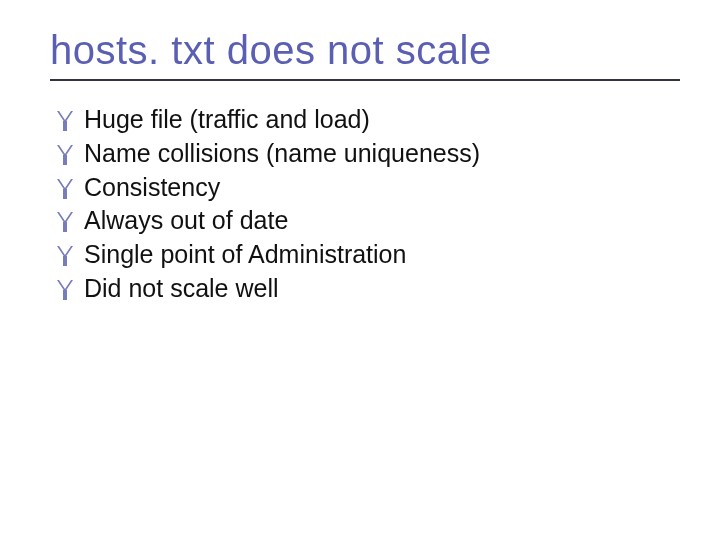 The width and height of the screenshot is (720, 540). Describe the element at coordinates (367, 188) in the screenshot. I see `list-item: Consistency` at that location.